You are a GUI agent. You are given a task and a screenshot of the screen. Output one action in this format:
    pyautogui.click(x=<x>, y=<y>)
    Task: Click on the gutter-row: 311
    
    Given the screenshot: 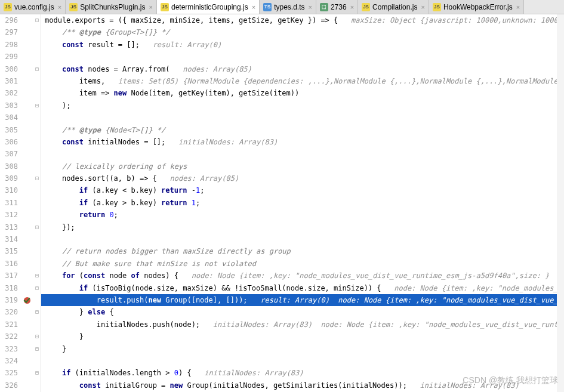 What is the action you would take?
    pyautogui.click(x=20, y=203)
    